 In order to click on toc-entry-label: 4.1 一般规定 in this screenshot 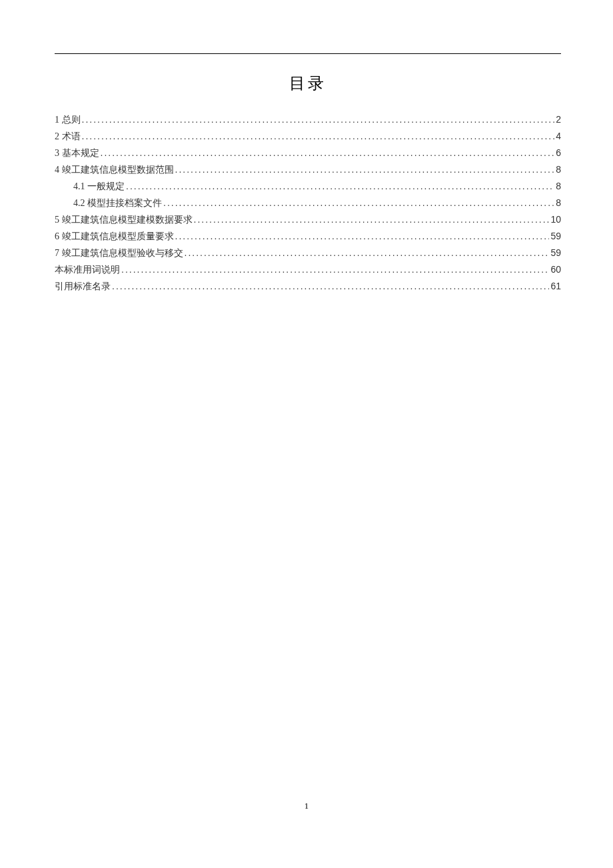, I will do `click(100, 187)`.